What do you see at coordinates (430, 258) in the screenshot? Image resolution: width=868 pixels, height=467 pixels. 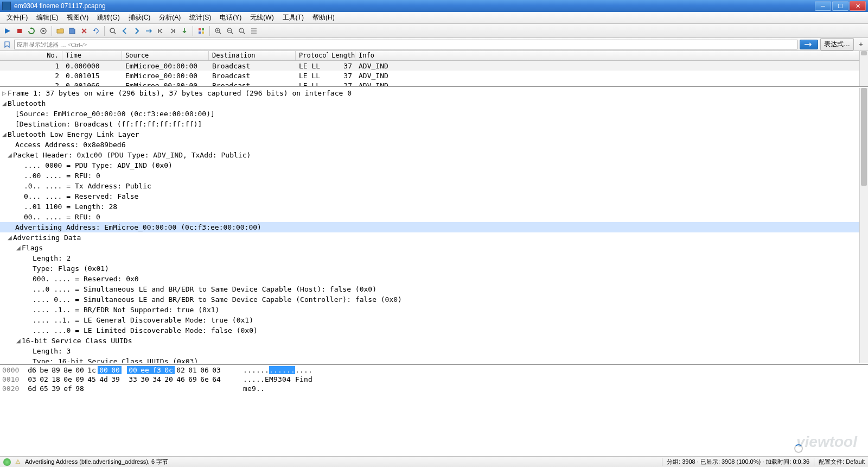 I see `tree-flags-length: Length: 2` at bounding box center [430, 258].